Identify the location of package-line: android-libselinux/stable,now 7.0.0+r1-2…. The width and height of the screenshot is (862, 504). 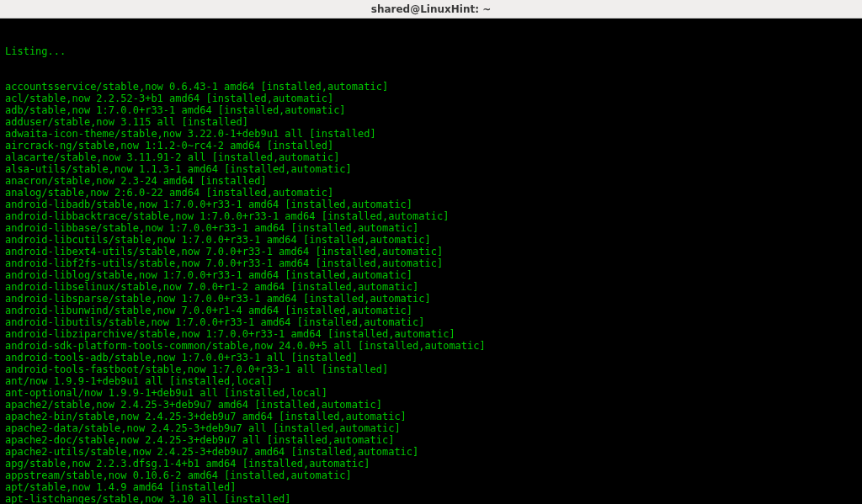
(431, 287).